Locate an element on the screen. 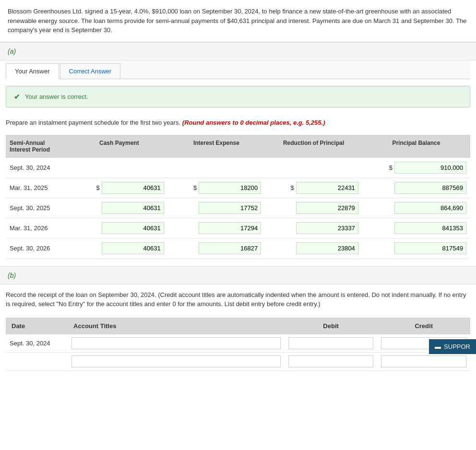 The width and height of the screenshot is (476, 450). journal-header-date: Date is located at coordinates (36, 326).